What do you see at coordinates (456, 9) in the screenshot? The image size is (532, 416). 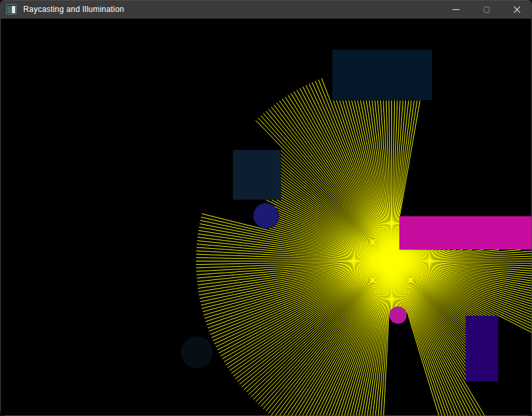 I see `minimize-button` at bounding box center [456, 9].